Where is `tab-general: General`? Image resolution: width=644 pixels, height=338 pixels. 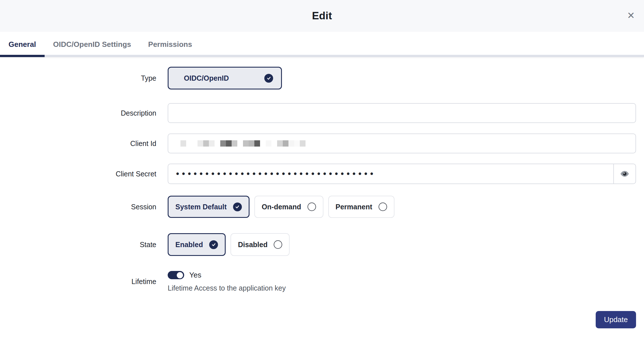 tab-general: General is located at coordinates (22, 44).